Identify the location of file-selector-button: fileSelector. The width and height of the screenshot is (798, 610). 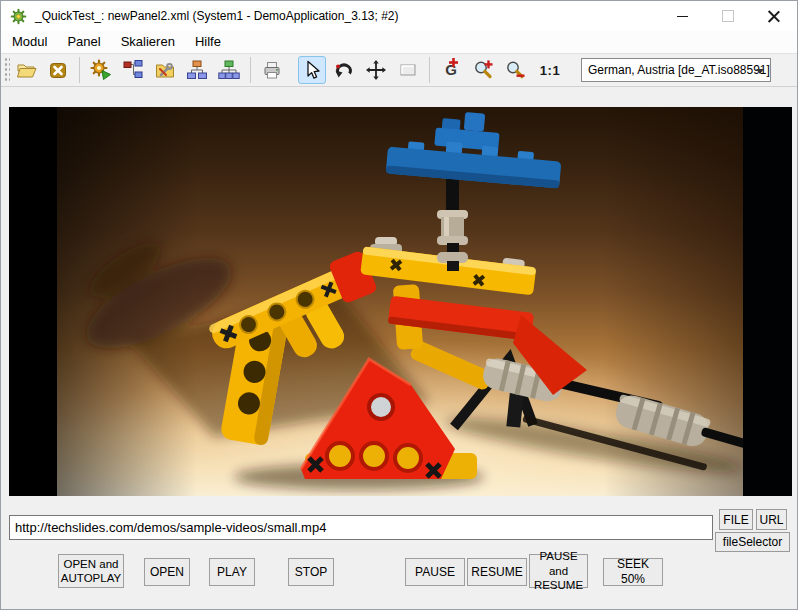
(752, 542).